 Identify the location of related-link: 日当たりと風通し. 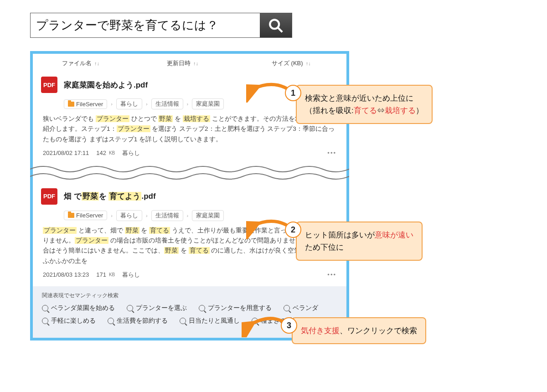
(210, 321).